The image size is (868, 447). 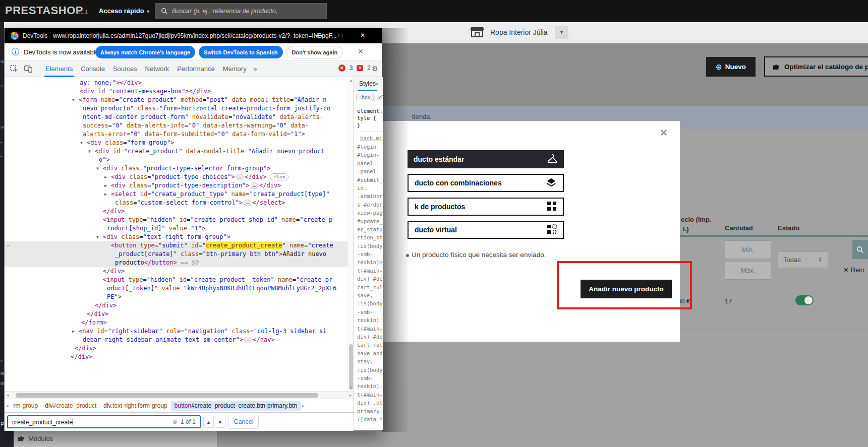 What do you see at coordinates (486, 207) in the screenshot?
I see `product-type-button: k de productos` at bounding box center [486, 207].